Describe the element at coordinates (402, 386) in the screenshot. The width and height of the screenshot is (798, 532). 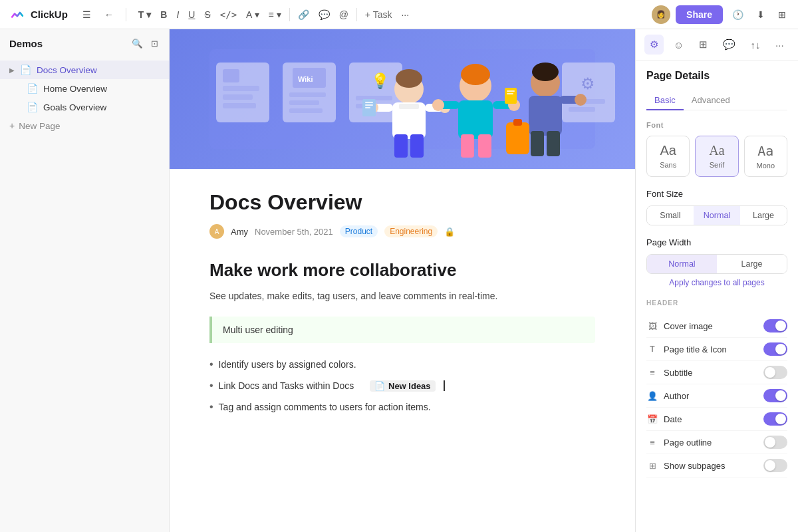
I see `document-list: Identify users by assigned colors. Link …` at that location.